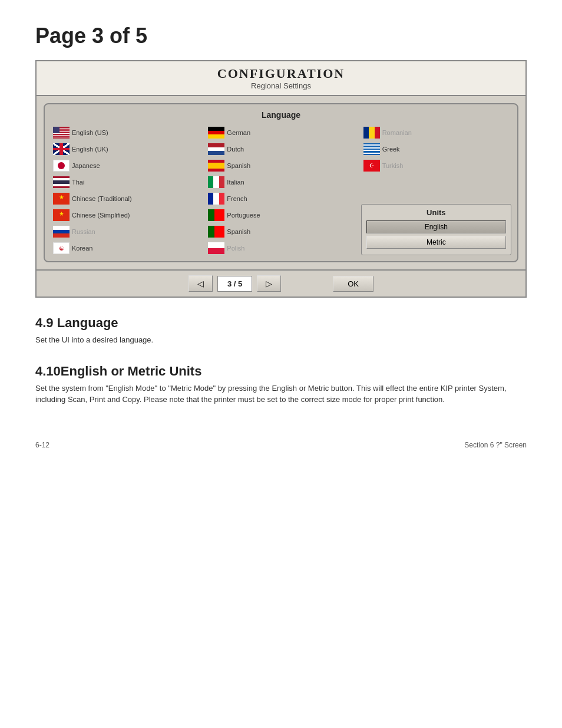 The image size is (562, 728). I want to click on config-header: CONFIGURATION Regional Settings, so click(281, 79).